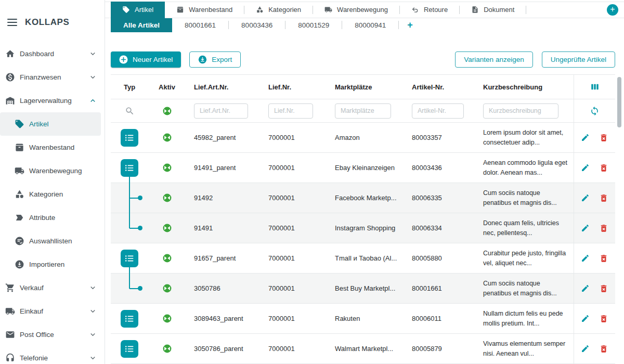  I want to click on hamburger-menu-icon, so click(12, 22).